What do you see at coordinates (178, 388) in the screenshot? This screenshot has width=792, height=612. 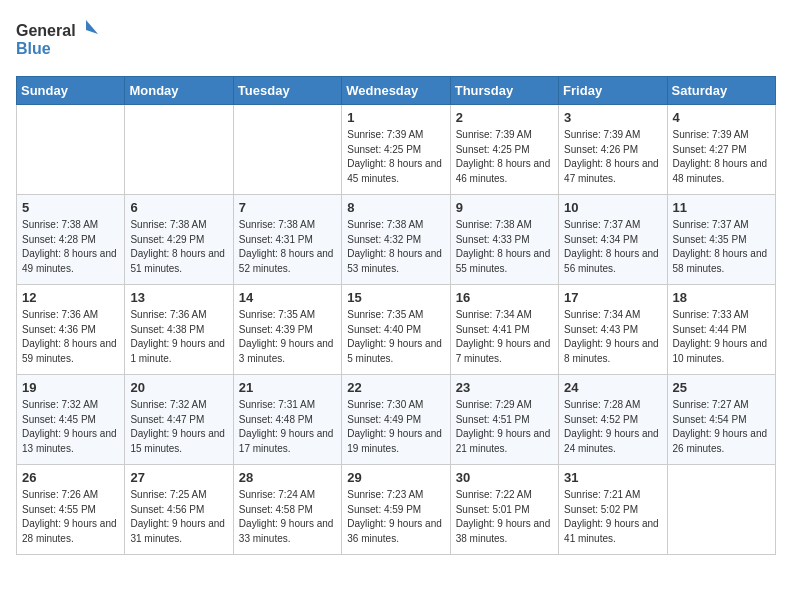 I see `day-number: 20` at bounding box center [178, 388].